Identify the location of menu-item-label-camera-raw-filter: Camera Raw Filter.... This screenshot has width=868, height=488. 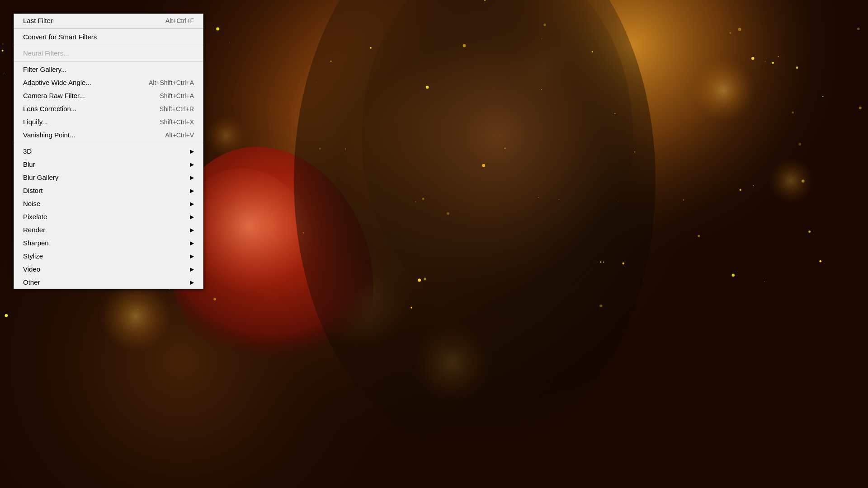
(85, 96).